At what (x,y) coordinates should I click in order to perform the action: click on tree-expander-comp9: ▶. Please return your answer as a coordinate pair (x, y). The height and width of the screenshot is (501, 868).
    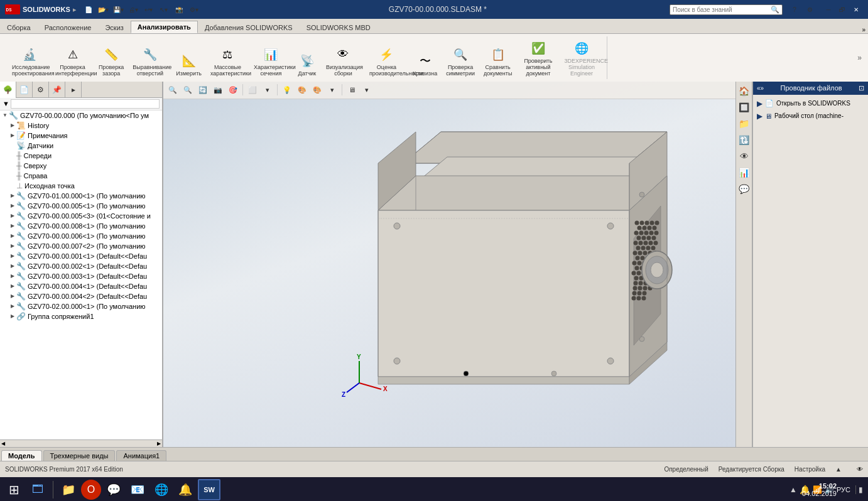
    Looking at the image, I should click on (13, 276).